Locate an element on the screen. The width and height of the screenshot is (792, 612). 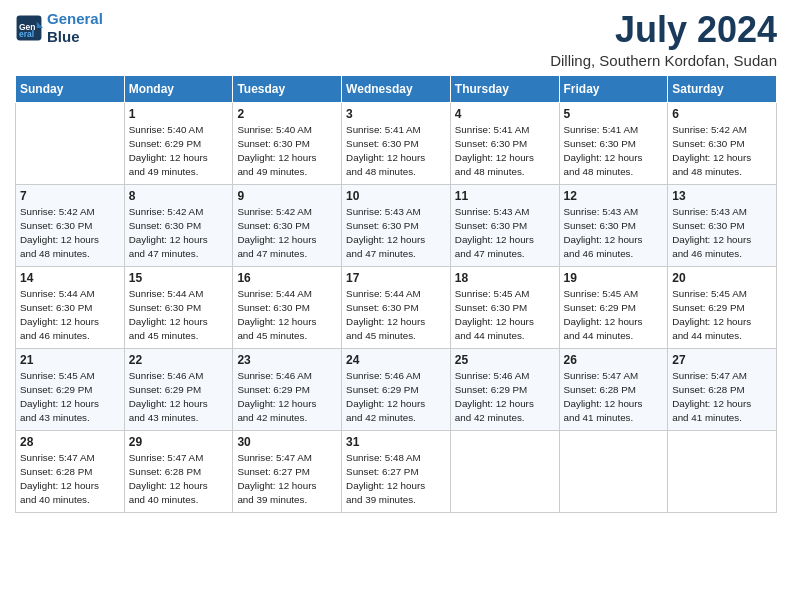
day-cell: 17Sunrise: 5:44 AMSunset: 6:30 PMDayligh… is located at coordinates (396, 307).